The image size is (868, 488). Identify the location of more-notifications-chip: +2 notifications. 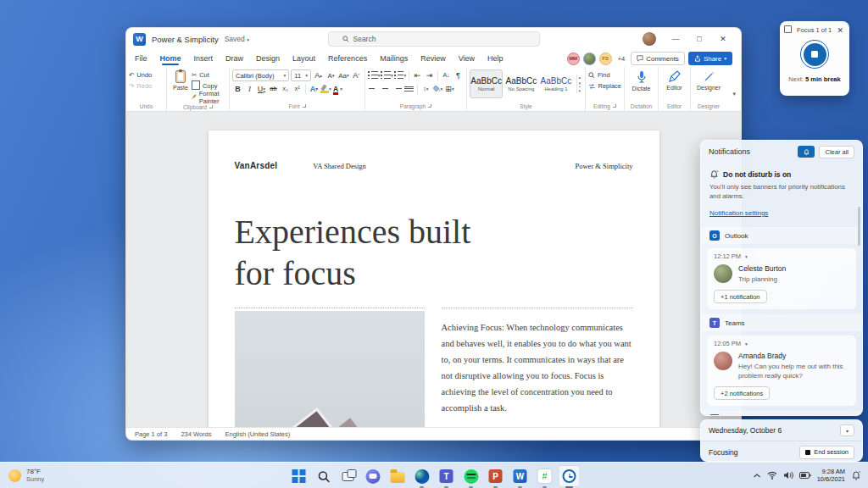
(742, 393).